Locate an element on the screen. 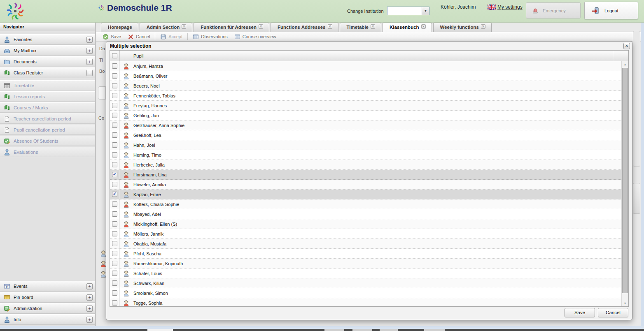 The image size is (644, 331). scrollbar-thumb is located at coordinates (625, 181).